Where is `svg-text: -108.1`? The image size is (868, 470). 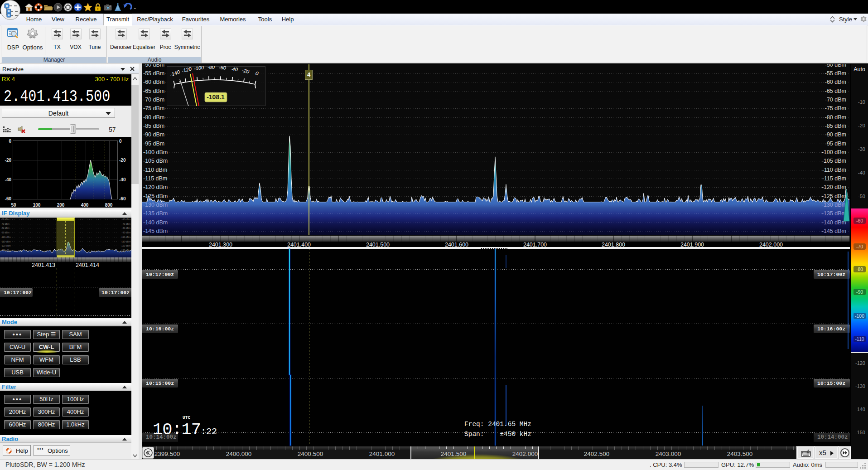 svg-text: -108.1 is located at coordinates (216, 97).